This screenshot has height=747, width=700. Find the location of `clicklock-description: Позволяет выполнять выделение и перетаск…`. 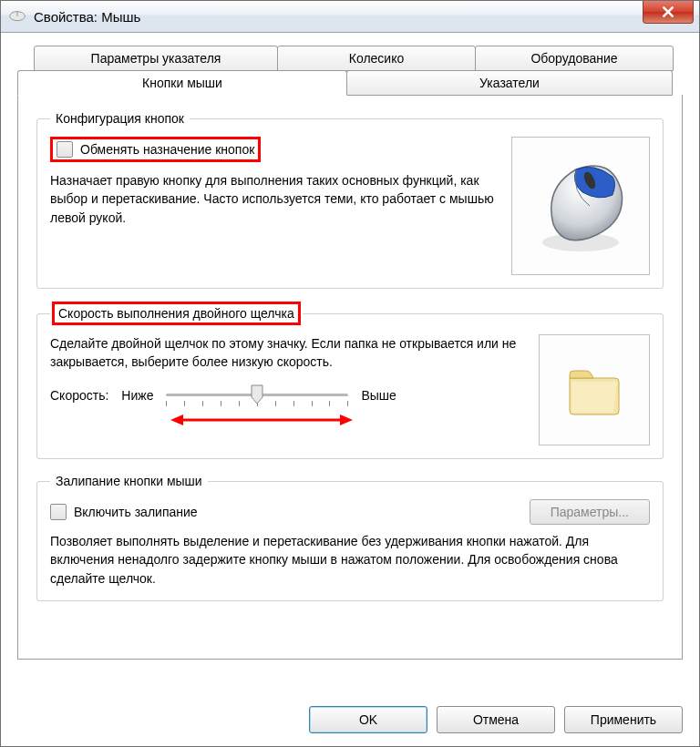

clicklock-description: Позволяет выполнять выделение и перетаск… is located at coordinates (350, 559).